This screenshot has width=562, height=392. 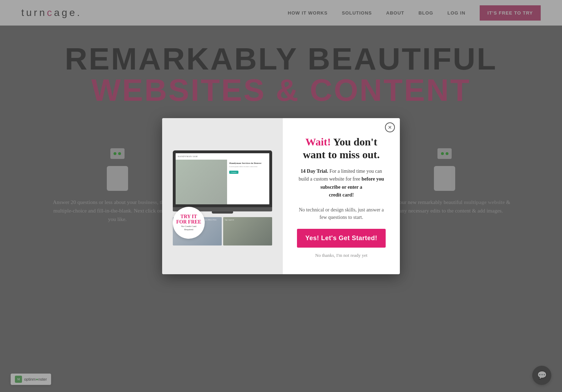 What do you see at coordinates (189, 228) in the screenshot?
I see `badge-bottom-text: No Credit CardRequired` at bounding box center [189, 228].